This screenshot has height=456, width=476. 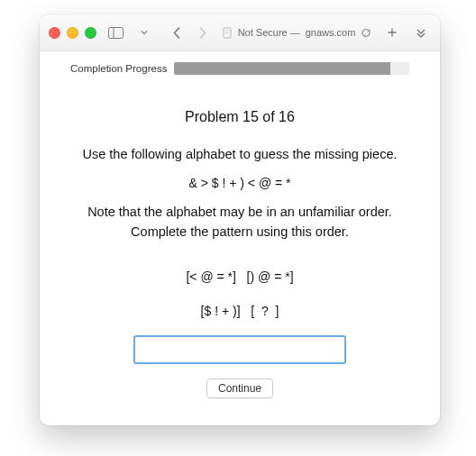 What do you see at coordinates (90, 32) in the screenshot?
I see `zoom-window-button` at bounding box center [90, 32].